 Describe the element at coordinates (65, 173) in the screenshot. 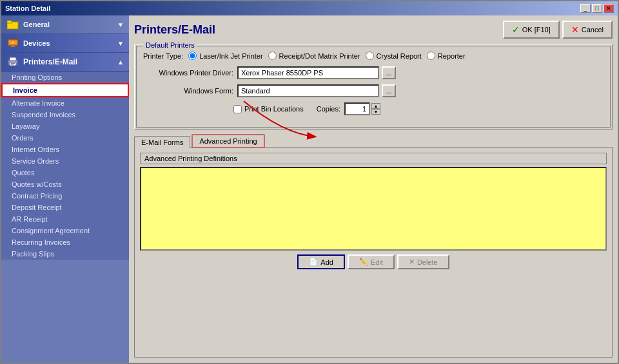

I see `sidebar-item-quotes: Quotes` at that location.